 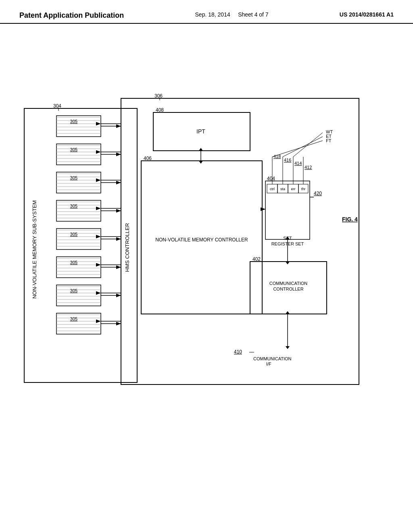 I want to click on svg-text: 408, so click(x=160, y=110).